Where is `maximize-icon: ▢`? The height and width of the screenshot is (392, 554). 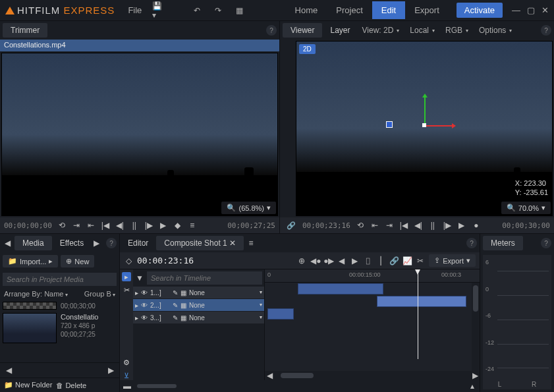 maximize-icon: ▢ is located at coordinates (531, 11).